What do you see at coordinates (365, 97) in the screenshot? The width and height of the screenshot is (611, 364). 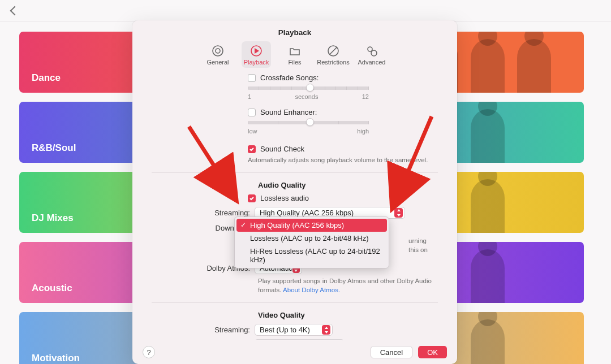 I see `crossfade-max: 12` at bounding box center [365, 97].